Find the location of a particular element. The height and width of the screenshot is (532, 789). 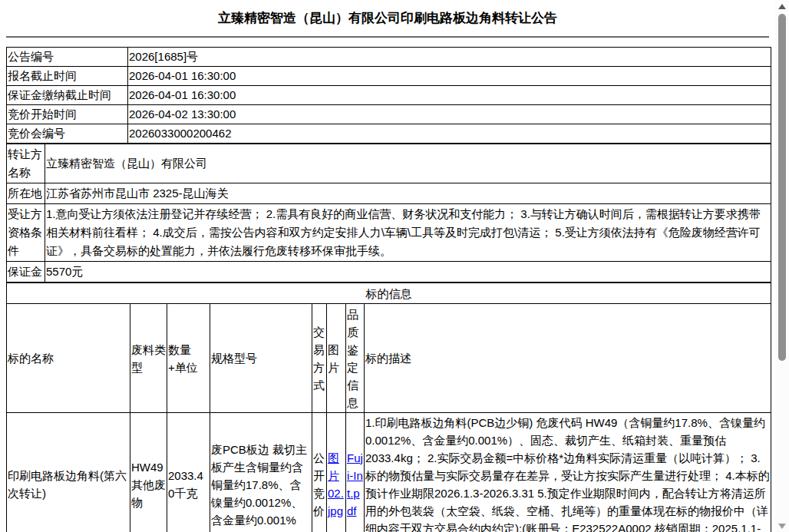

page-title: 立臻精密智造（昆山）有限公司印刷电路板边角料转让公告 is located at coordinates (388, 18).